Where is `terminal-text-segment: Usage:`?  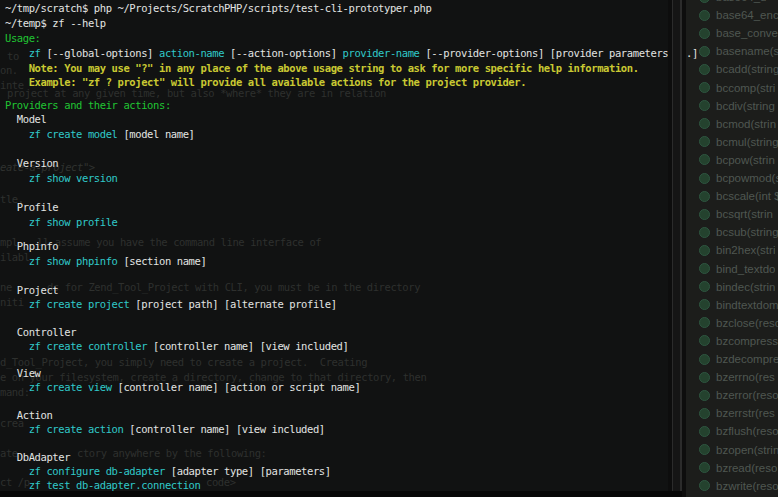 terminal-text-segment: Usage: is located at coordinates (23, 38).